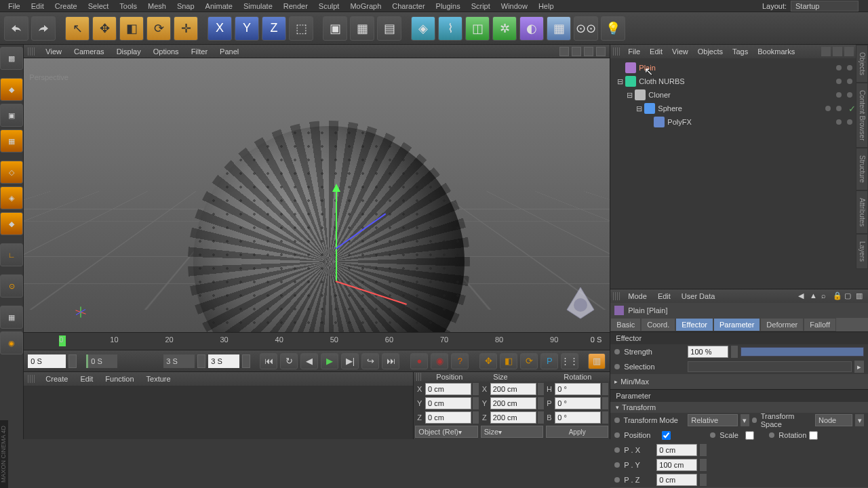 This screenshot has width=868, height=488. I want to click on rotation-field, so click(578, 418).